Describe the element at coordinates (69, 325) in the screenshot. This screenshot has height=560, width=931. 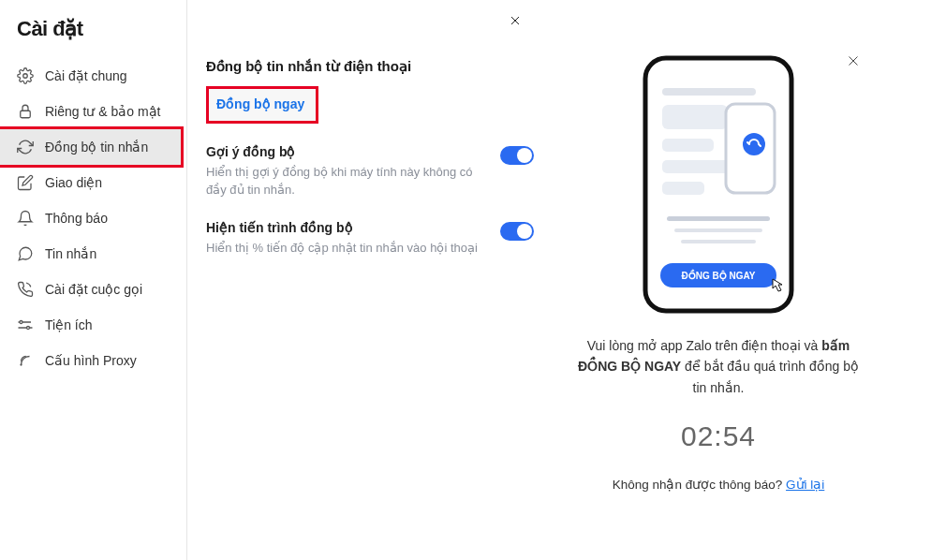
I see `sidebar-item-label: Tiện ích` at that location.